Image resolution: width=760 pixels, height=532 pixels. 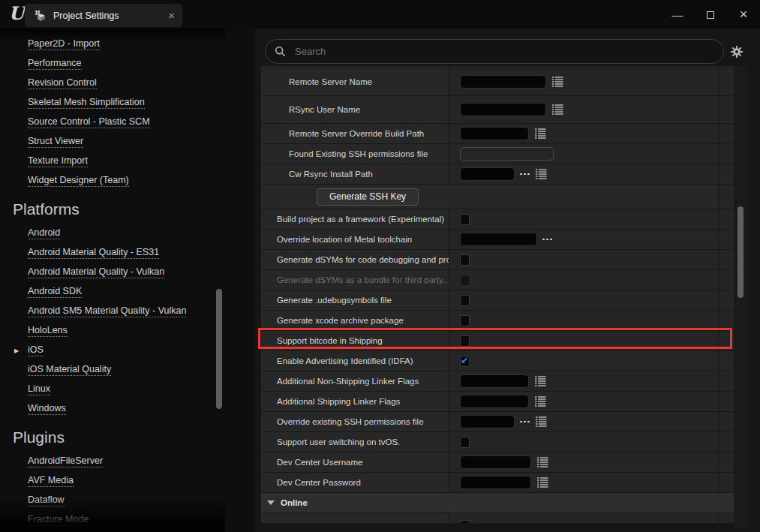 I want to click on text-field-additional-non-shipping-linker-flags, so click(x=494, y=381).